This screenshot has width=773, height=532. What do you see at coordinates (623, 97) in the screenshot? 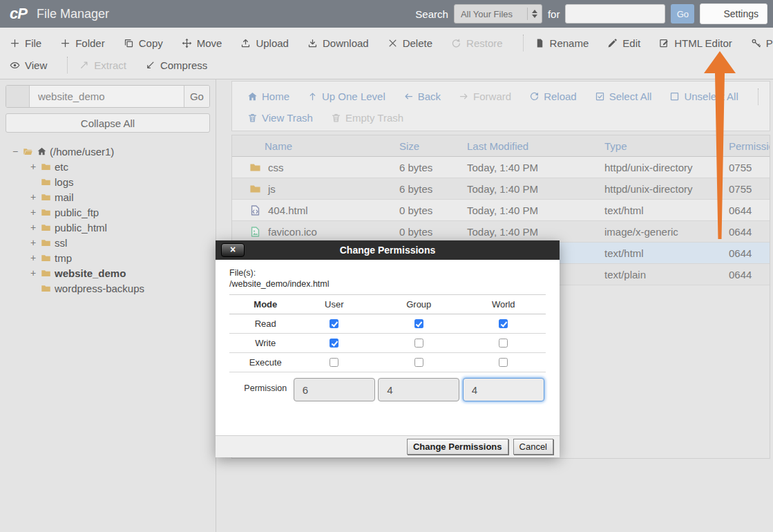
I see `select-all-button: Select All` at bounding box center [623, 97].